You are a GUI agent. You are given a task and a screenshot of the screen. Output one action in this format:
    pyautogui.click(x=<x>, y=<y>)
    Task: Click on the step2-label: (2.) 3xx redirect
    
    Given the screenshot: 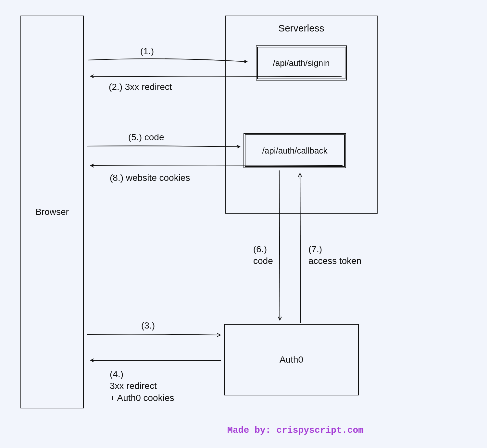 What is the action you would take?
    pyautogui.click(x=140, y=87)
    